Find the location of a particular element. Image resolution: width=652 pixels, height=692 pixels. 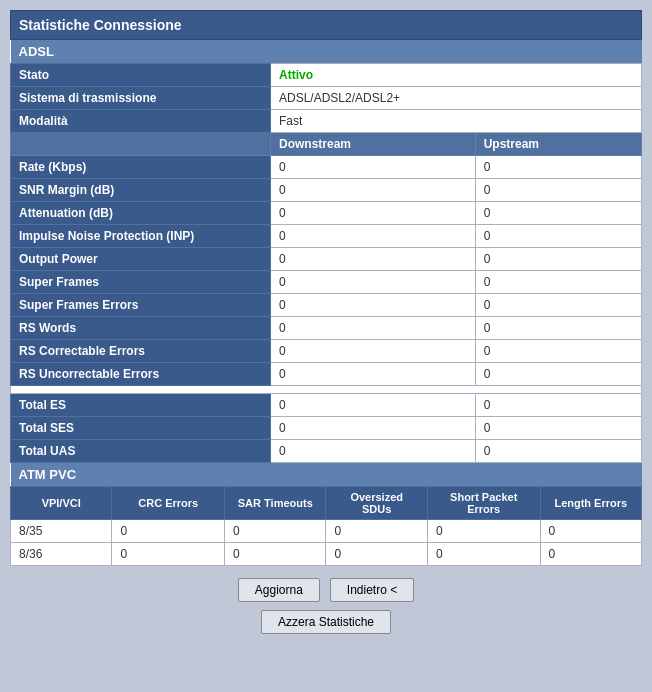

label-snr: SNR Margin (dB) is located at coordinates (141, 190).